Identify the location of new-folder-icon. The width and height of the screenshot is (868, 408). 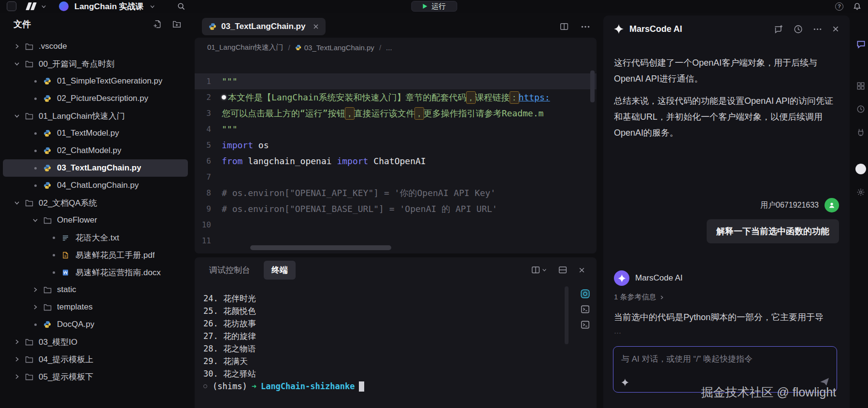
(177, 24).